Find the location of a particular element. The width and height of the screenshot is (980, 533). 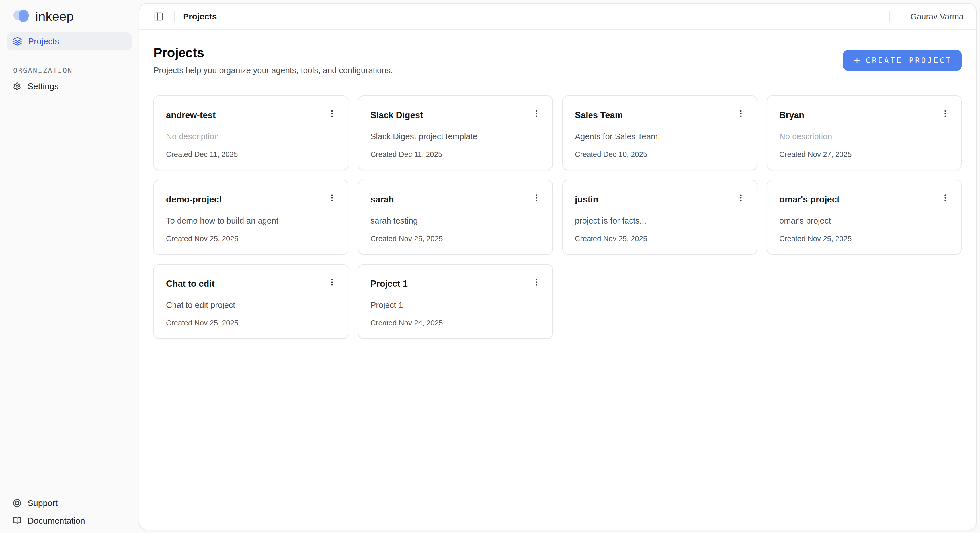

sidebar-item-support: Support is located at coordinates (69, 503).